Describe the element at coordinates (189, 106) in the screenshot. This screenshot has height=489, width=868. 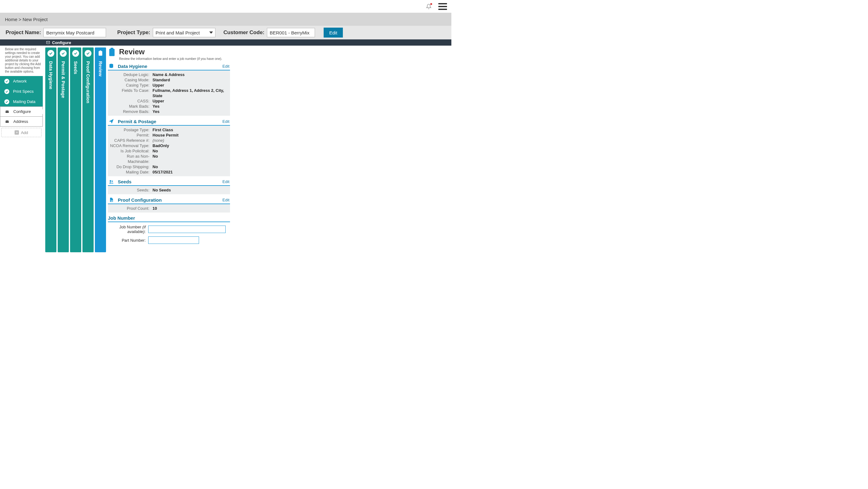
I see `row-value: Yes` at that location.